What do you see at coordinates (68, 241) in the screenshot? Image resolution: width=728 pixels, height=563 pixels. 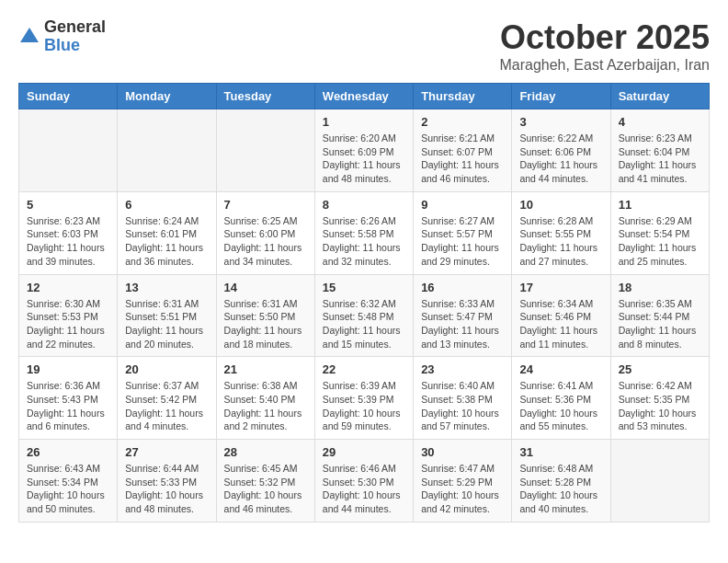 I see `day-info: Sunrise: 6:23 AMSunset: 6:03 PMDaylight:…` at bounding box center [68, 241].